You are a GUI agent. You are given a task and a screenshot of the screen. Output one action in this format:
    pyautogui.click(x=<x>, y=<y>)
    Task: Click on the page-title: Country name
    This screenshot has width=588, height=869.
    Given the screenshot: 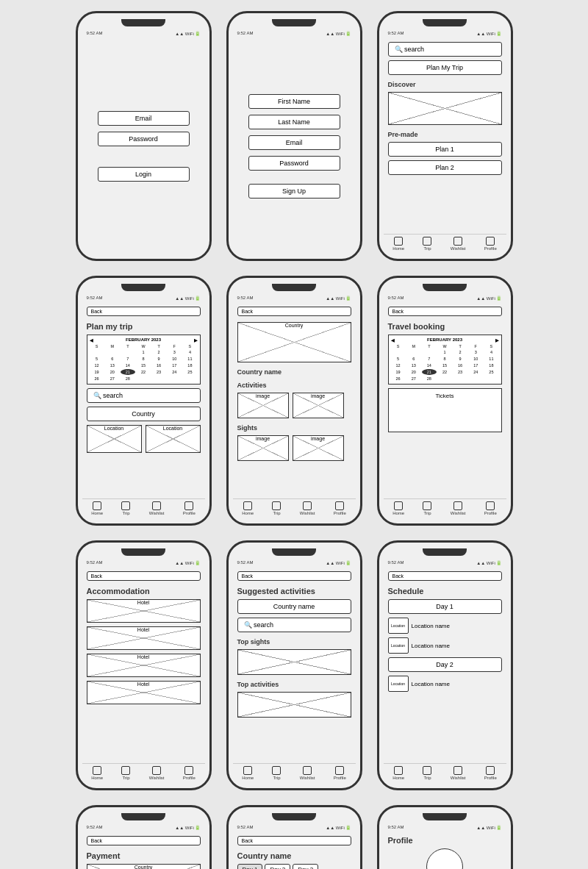 What is the action you would take?
    pyautogui.click(x=294, y=856)
    